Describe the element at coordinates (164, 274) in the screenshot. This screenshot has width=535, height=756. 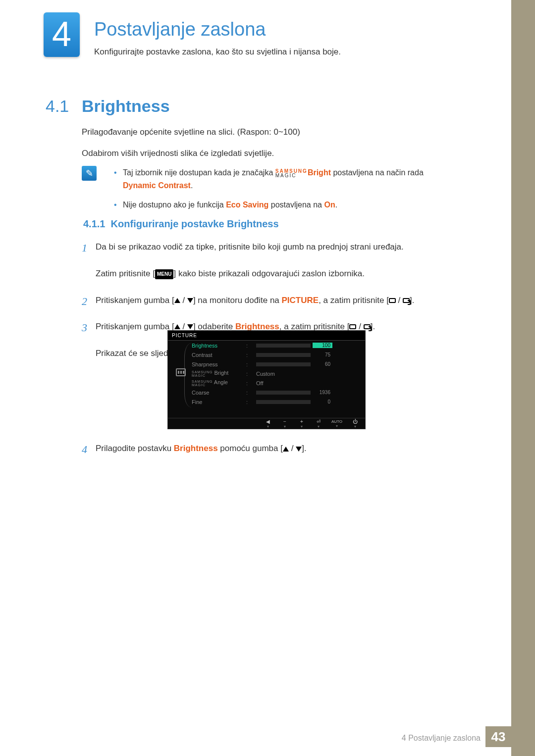
I see `menu-button-icon: MENU` at that location.